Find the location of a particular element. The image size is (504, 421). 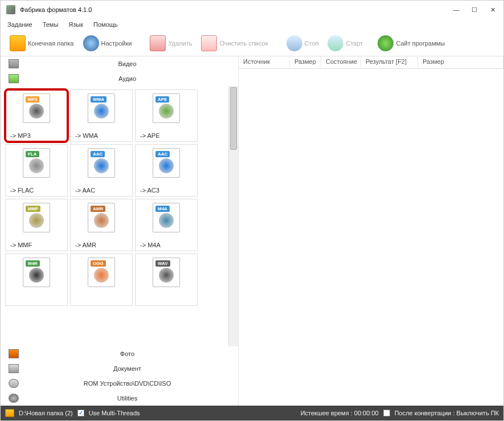

category-document: Документ is located at coordinates (120, 369).